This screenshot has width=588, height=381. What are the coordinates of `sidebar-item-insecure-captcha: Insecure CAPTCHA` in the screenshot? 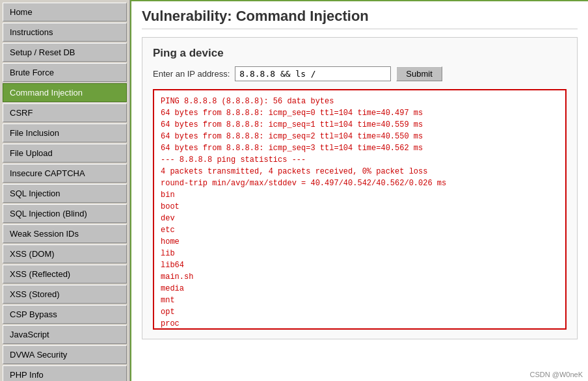 It's located at (65, 173).